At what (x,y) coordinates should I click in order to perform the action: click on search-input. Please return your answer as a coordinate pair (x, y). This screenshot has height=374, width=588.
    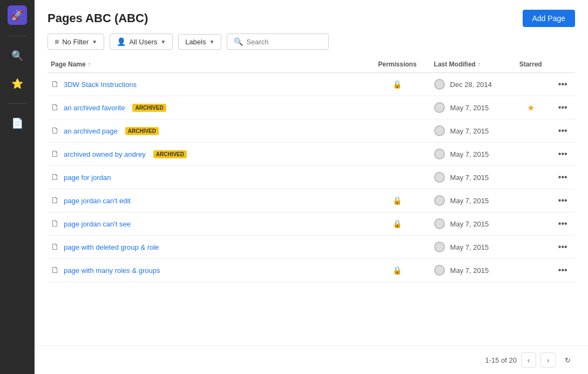
    Looking at the image, I should click on (284, 42).